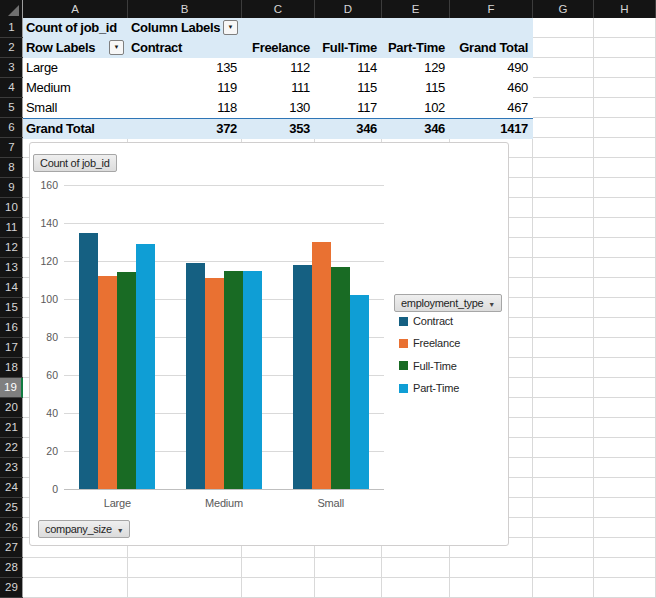  What do you see at coordinates (185, 88) in the screenshot?
I see `pivot-value-cell: 119` at bounding box center [185, 88].